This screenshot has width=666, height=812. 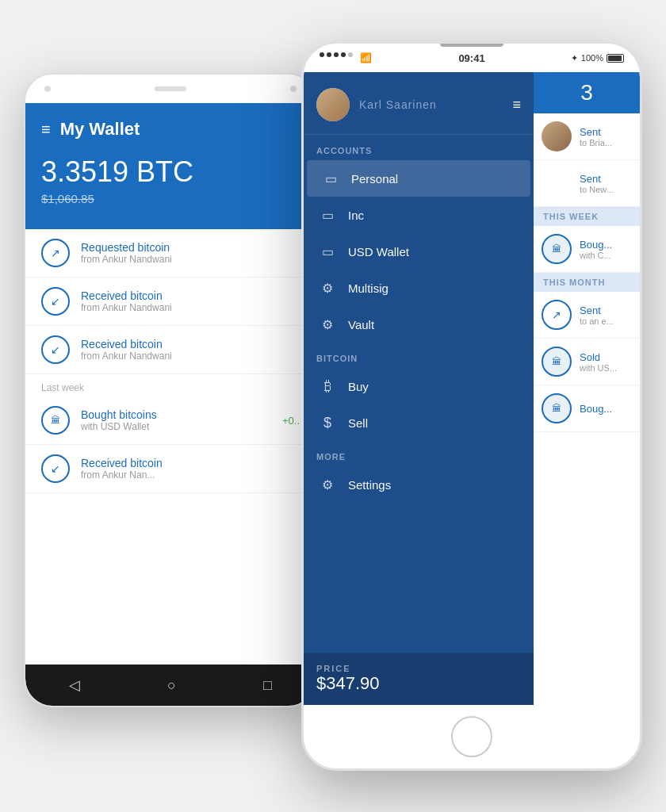 What do you see at coordinates (170, 89) in the screenshot?
I see `android-top-bar` at bounding box center [170, 89].